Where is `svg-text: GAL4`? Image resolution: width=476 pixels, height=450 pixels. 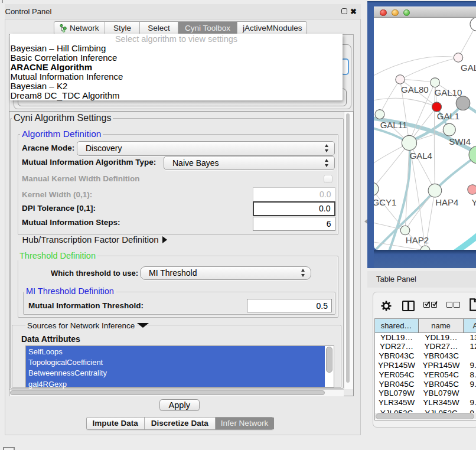
svg-text: GAL4 is located at coordinates (421, 156).